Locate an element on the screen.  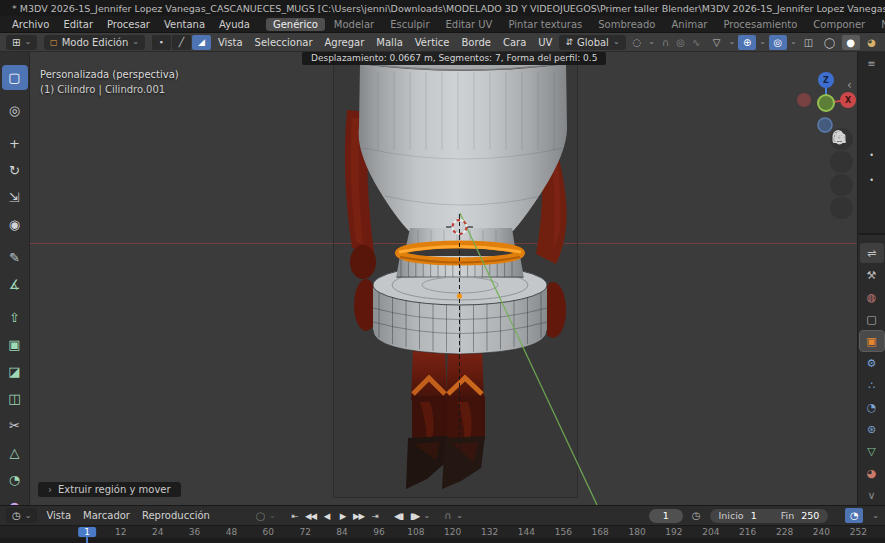
timeline-menu-vista: Vista is located at coordinates (58, 516).